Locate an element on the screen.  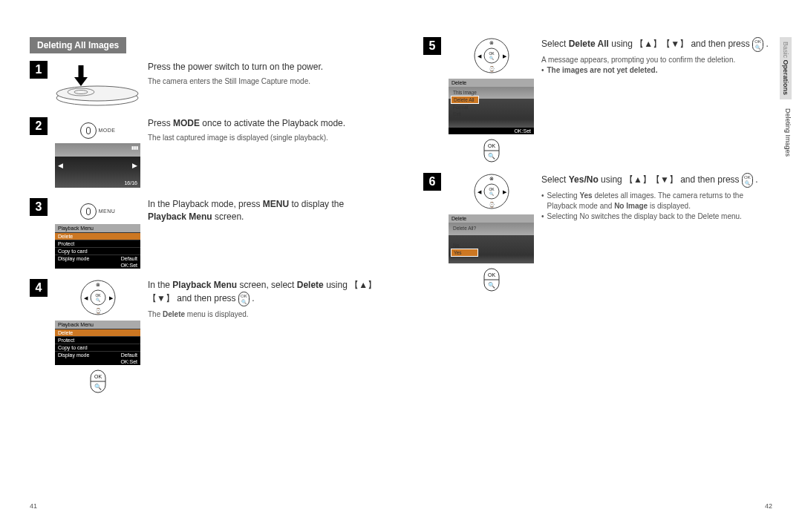
step-1: 1 Press the power switch to turn on the … is located at coordinates (204, 84).